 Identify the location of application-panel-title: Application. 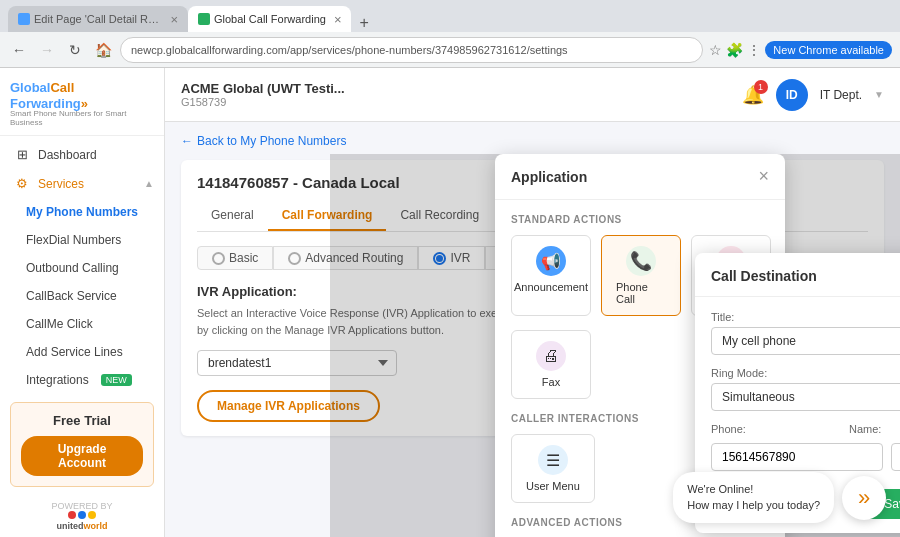
(549, 177).